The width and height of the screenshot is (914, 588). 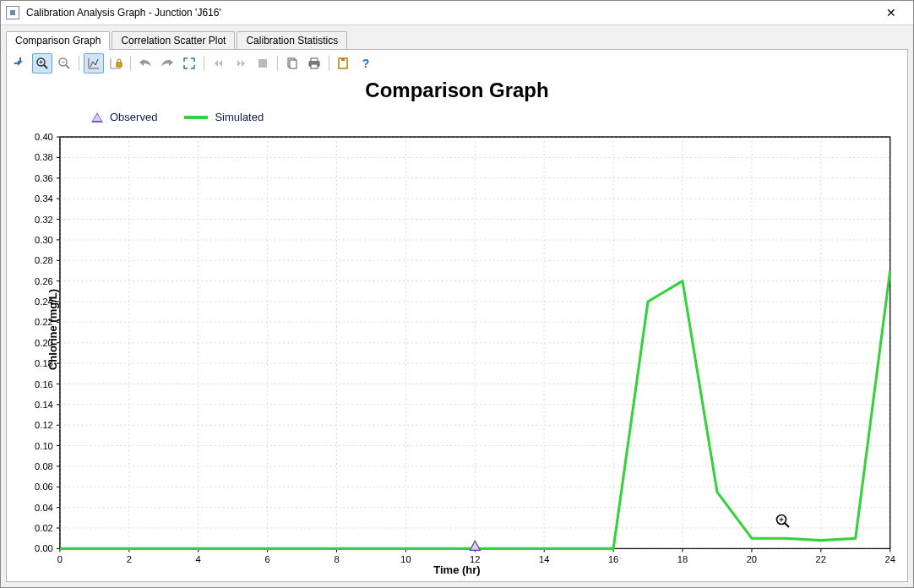 What do you see at coordinates (44, 240) in the screenshot?
I see `svg-text: 0.30` at bounding box center [44, 240].